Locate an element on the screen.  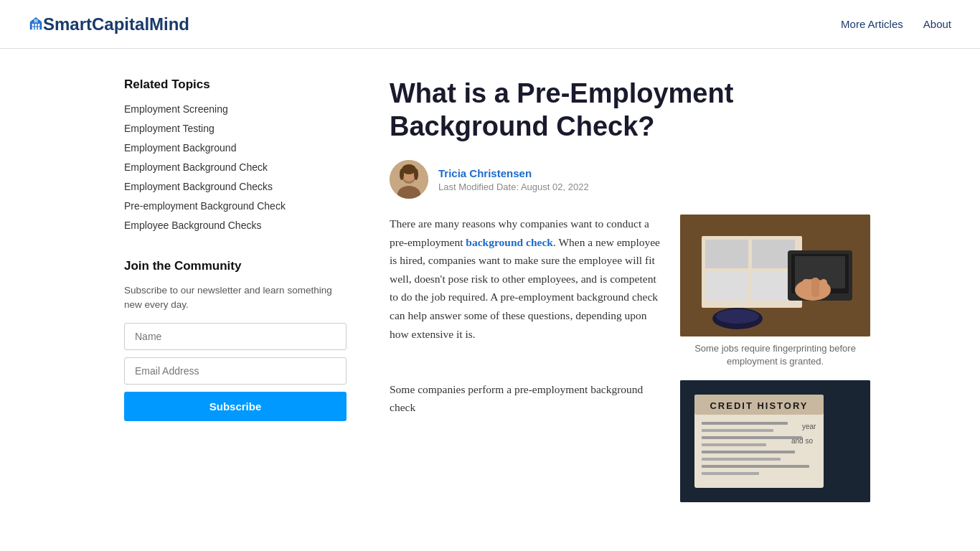
related-links-list: Employment Screening Employment Testing … is located at coordinates (235, 168).